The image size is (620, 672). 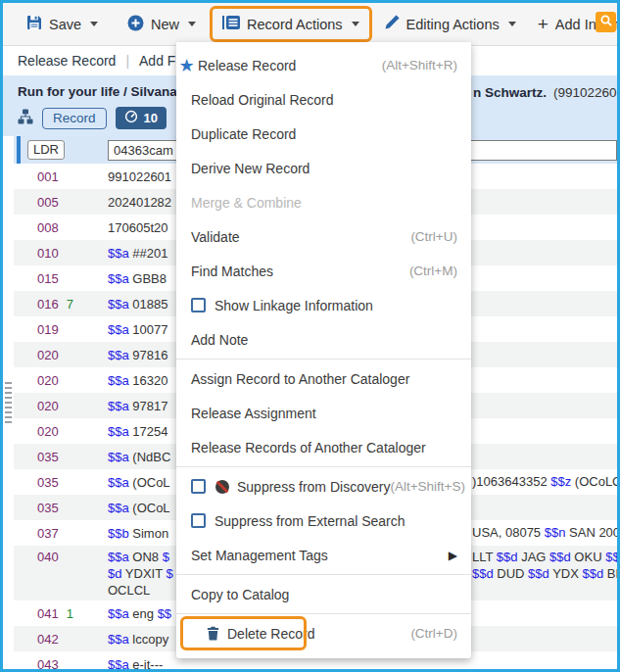 I want to click on field-tag: LDR, so click(x=46, y=150).